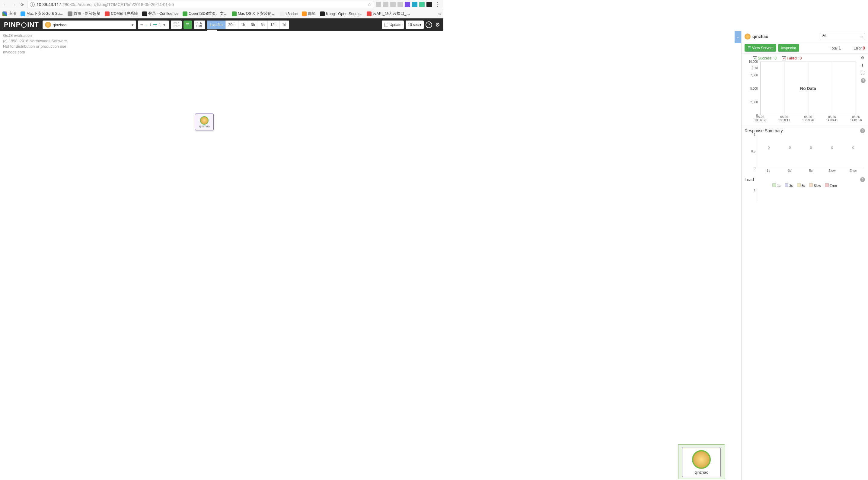 The width and height of the screenshot is (868, 480). What do you see at coordinates (68, 5) in the screenshot?
I see `url-port: :28080` at bounding box center [68, 5].